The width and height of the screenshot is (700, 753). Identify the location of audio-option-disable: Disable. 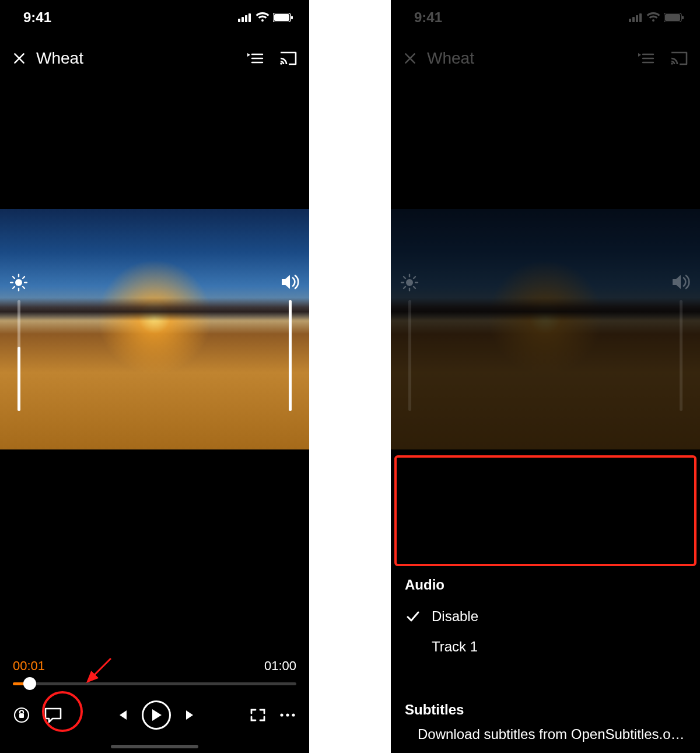
(545, 616).